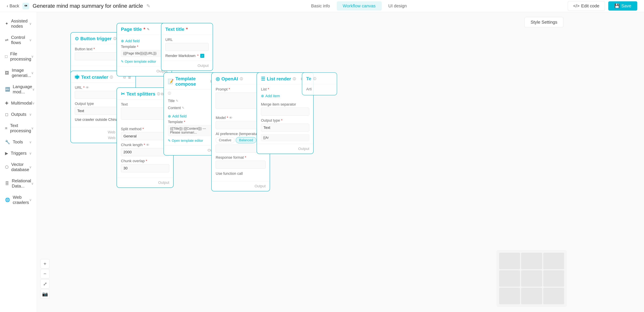 This screenshot has height=312, width=644. I want to click on sidebar-item-multimodal: ✚ Multimodal ∨, so click(18, 103).